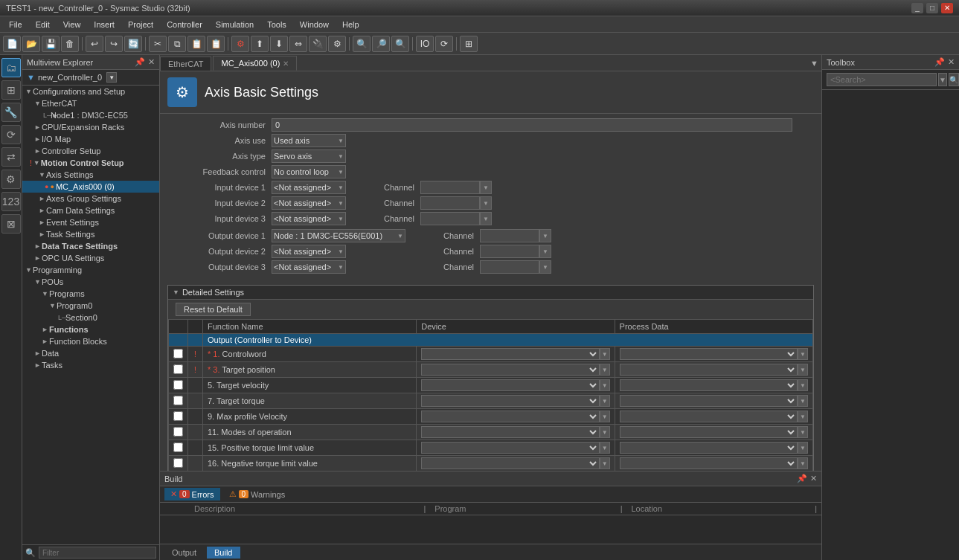 The image size is (959, 560). I want to click on settings-btn: ⚙, so click(337, 44).